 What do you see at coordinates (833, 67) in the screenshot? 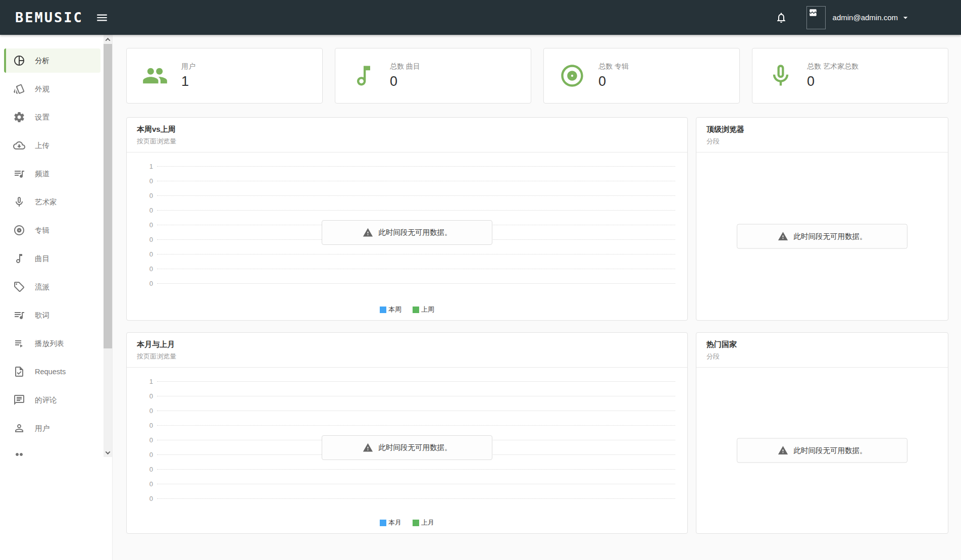
I see `stat-label: 总数 艺术家总数` at bounding box center [833, 67].